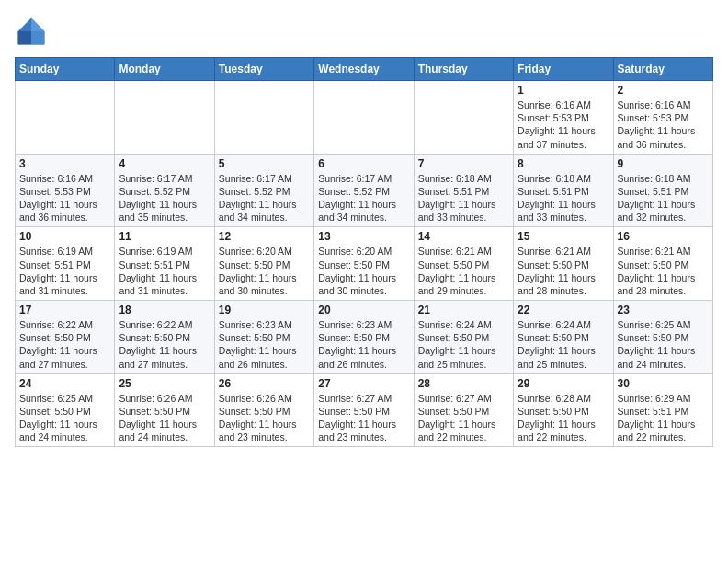 The image size is (728, 563). What do you see at coordinates (364, 70) in the screenshot?
I see `calendar-header: SundayMondayTuesdayWednesdayThursdayFrid…` at bounding box center [364, 70].